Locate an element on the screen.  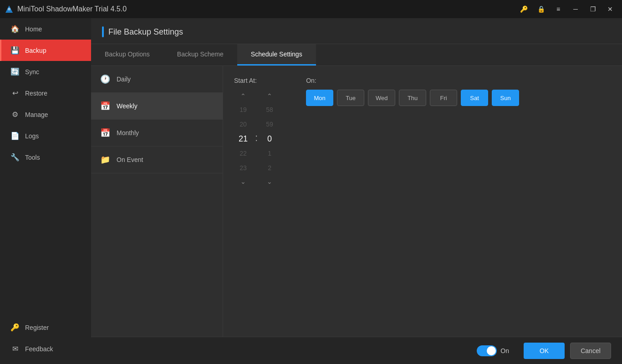
sidebar: 🏠 Home 💾 Backup 🔄 Sync ↩ Restore ⚙ Manag… is located at coordinates (46, 191).